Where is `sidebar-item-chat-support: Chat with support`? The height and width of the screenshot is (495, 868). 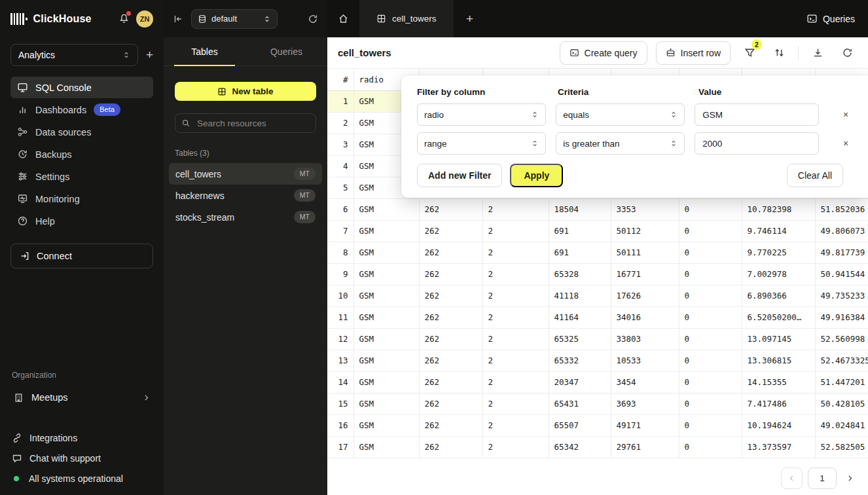
sidebar-item-chat-support: Chat with support is located at coordinates (82, 458).